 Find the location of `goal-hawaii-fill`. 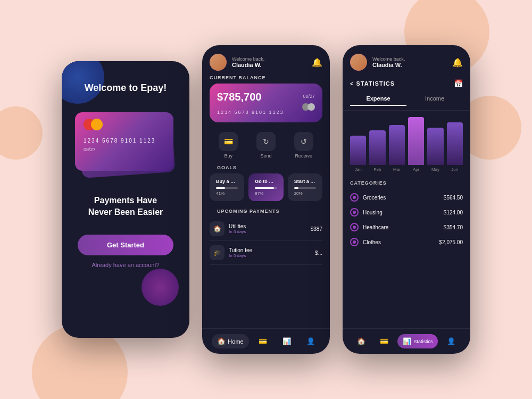

goal-hawaii-fill is located at coordinates (264, 188).